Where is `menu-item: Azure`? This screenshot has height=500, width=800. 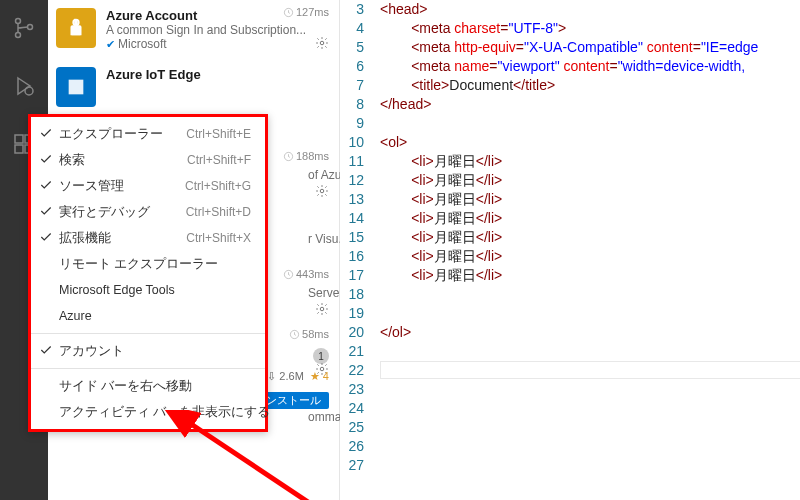 menu-item: Azure is located at coordinates (148, 316).